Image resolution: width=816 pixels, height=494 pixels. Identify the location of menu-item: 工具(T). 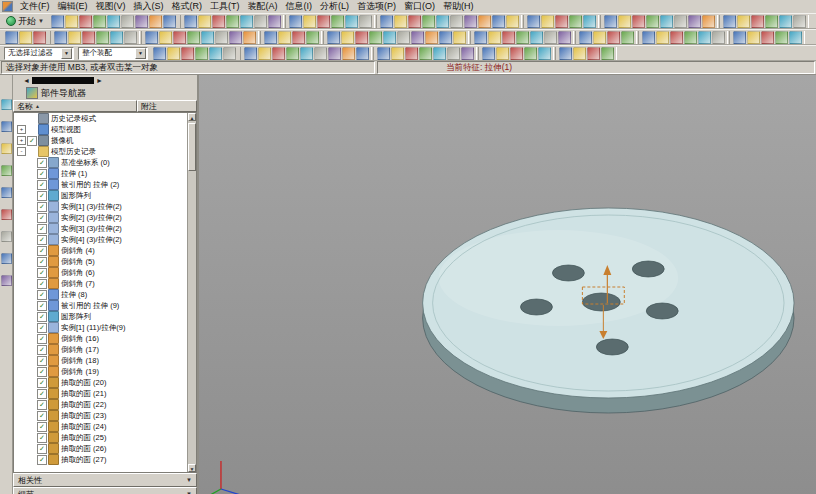
(225, 6).